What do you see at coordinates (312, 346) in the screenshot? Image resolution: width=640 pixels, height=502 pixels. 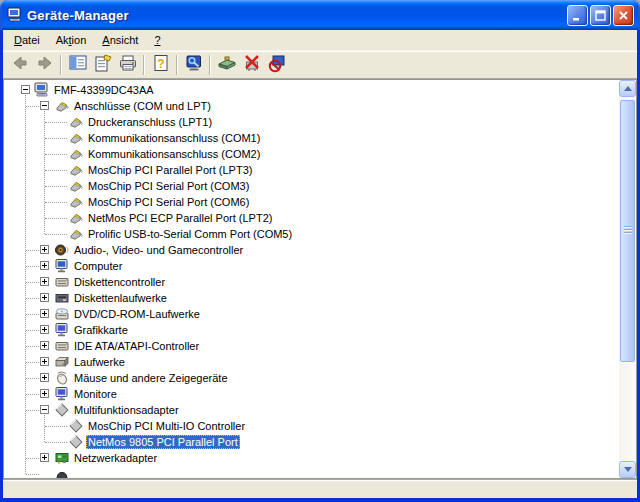 I see `tree-row: IDE ATA/ATAPI-Controller` at bounding box center [312, 346].